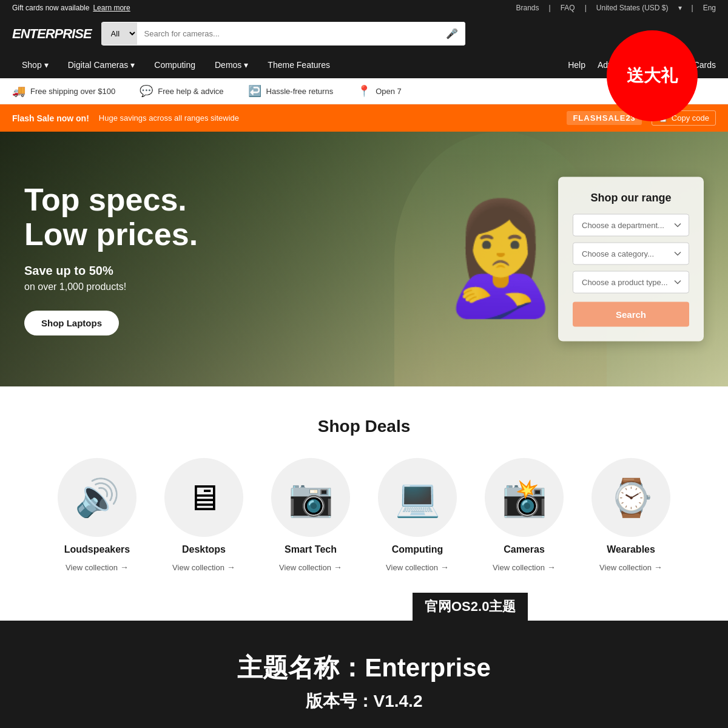 The image size is (728, 728). Describe the element at coordinates (111, 287) in the screenshot. I see `hero-subtext: on over 1,000 products!` at that location.